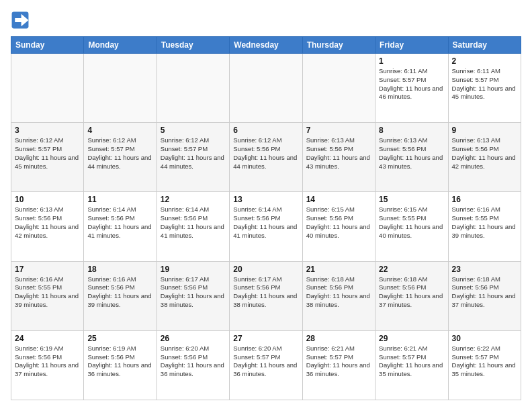 This screenshot has width=532, height=411. I want to click on logo, so click(21, 20).